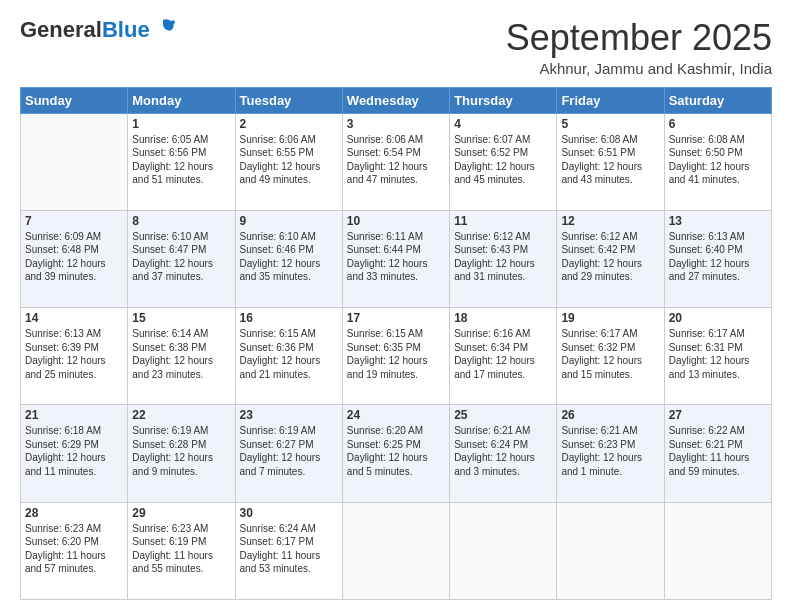  What do you see at coordinates (181, 415) in the screenshot?
I see `day-number: 22` at bounding box center [181, 415].